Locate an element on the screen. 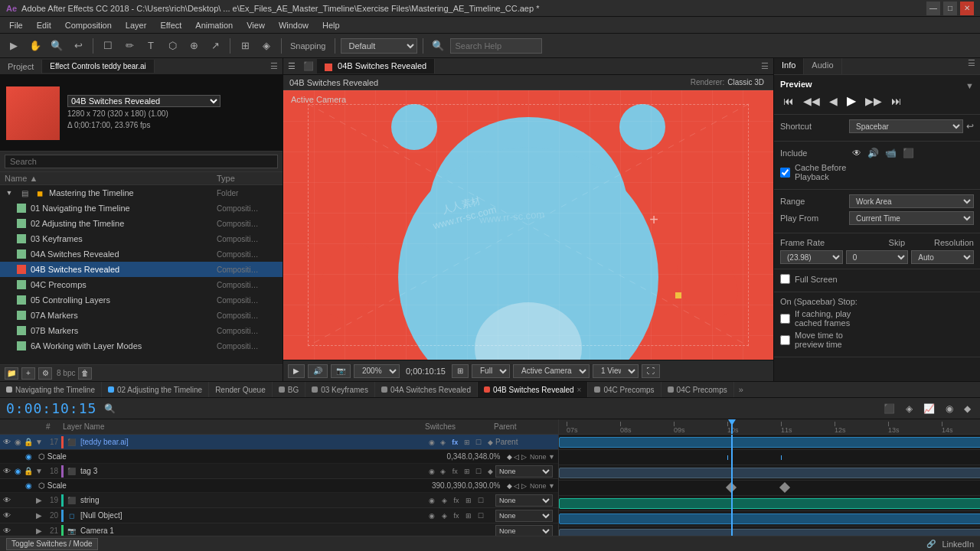  tool-brush: ⬡ is located at coordinates (172, 46).